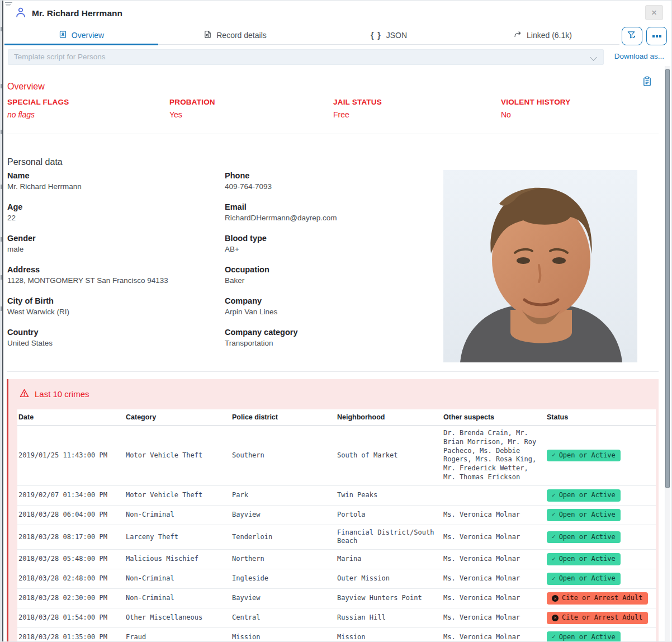  I want to click on flag-label: SPECIAL FLAGS, so click(88, 102).